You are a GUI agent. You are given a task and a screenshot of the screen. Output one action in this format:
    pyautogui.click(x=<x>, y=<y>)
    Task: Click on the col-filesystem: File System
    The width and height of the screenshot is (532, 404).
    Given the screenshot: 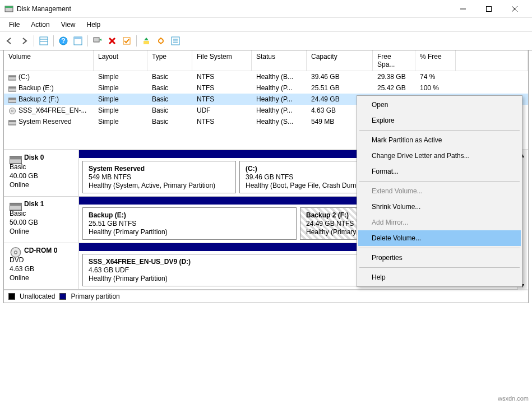 What is the action you would take?
    pyautogui.click(x=222, y=61)
    